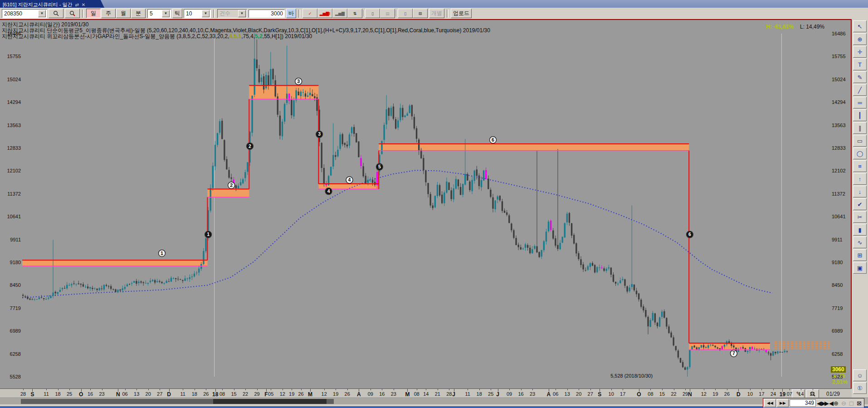  What do you see at coordinates (11, 377) in the screenshot?
I see `y-axis-label-left: 5528` at bounding box center [11, 377].